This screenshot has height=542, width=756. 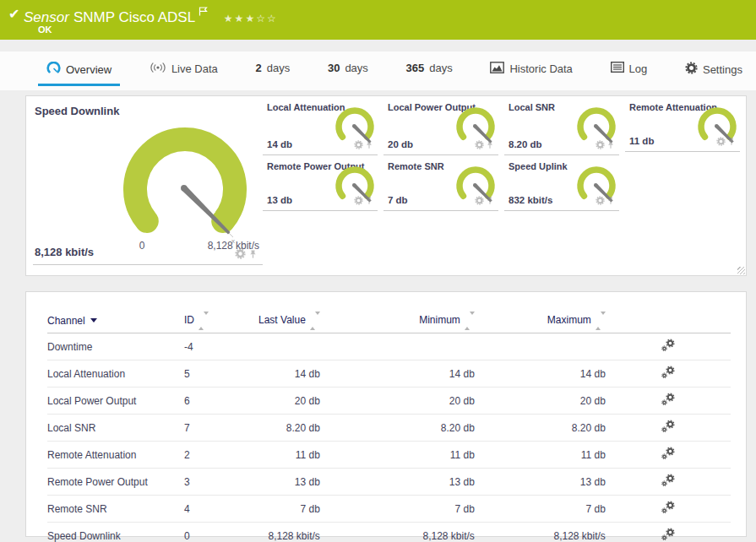 What do you see at coordinates (400, 144) in the screenshot?
I see `channel-last-value: 20 db` at bounding box center [400, 144].